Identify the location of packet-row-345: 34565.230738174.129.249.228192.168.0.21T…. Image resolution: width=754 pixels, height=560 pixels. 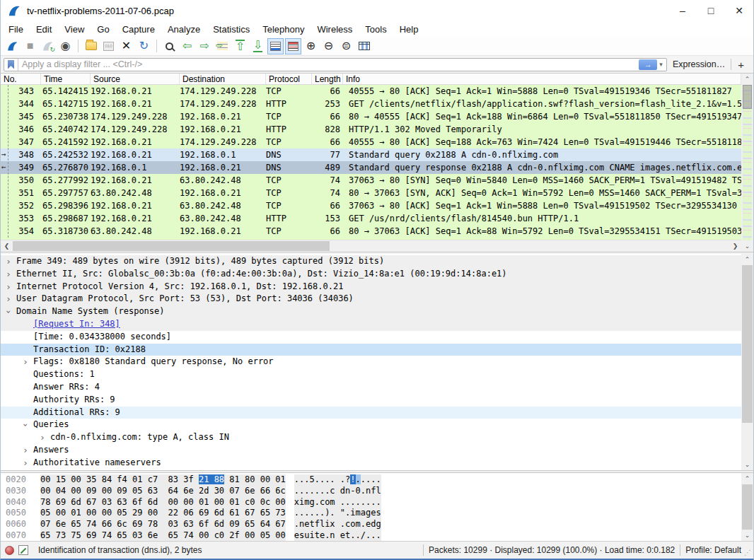
(371, 117).